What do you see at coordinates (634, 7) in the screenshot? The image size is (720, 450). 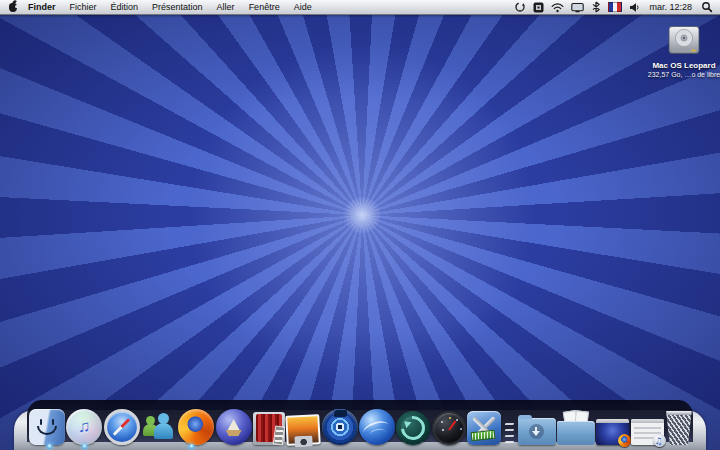 I see `volume-icon` at bounding box center [634, 7].